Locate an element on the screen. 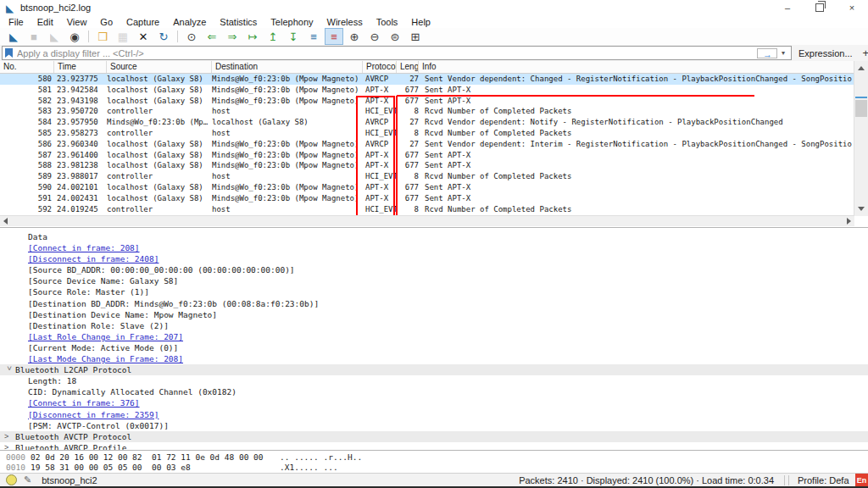 The height and width of the screenshot is (488, 868). menu-item-wireless: Wireless is located at coordinates (345, 22).